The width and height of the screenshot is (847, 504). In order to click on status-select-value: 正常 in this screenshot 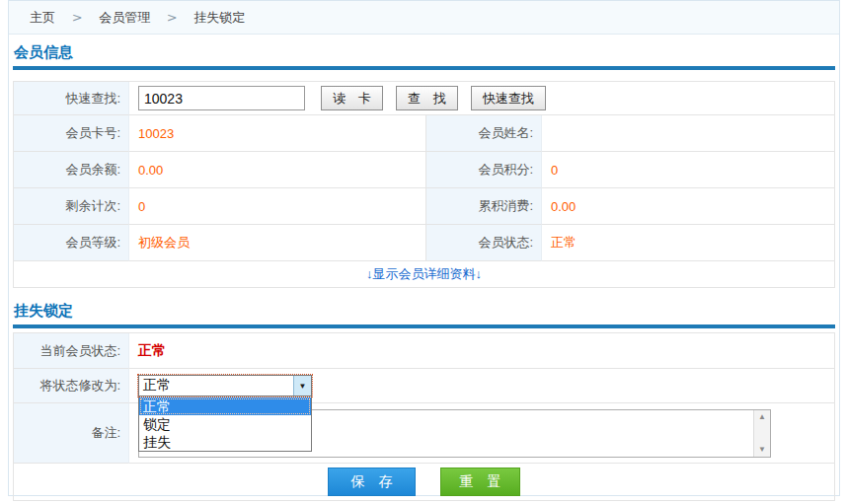, I will do `click(216, 386)`.